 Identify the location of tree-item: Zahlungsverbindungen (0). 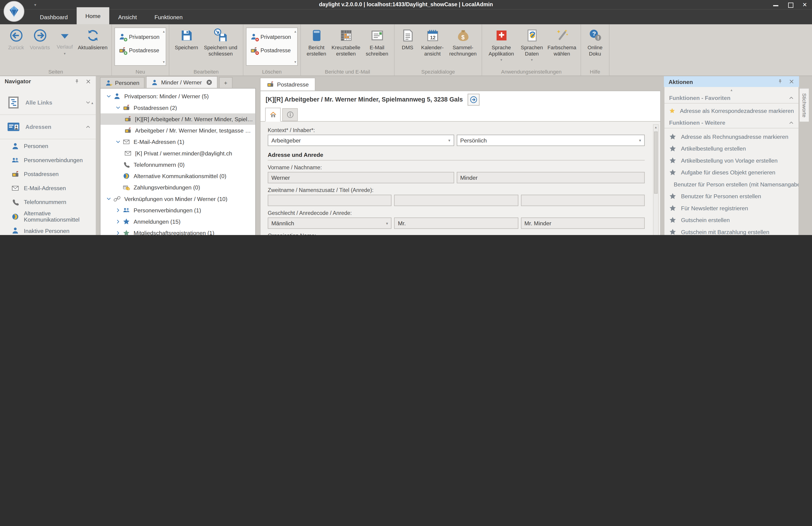
(178, 188).